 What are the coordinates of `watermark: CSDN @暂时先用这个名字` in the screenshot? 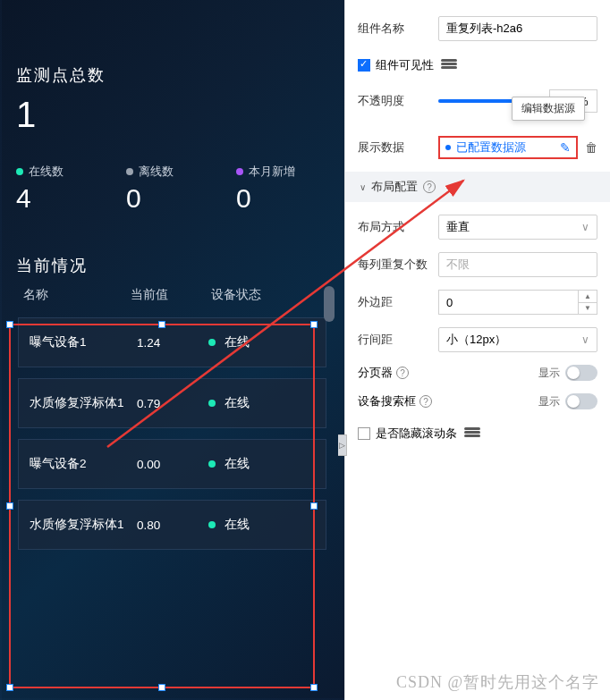 It's located at (497, 682).